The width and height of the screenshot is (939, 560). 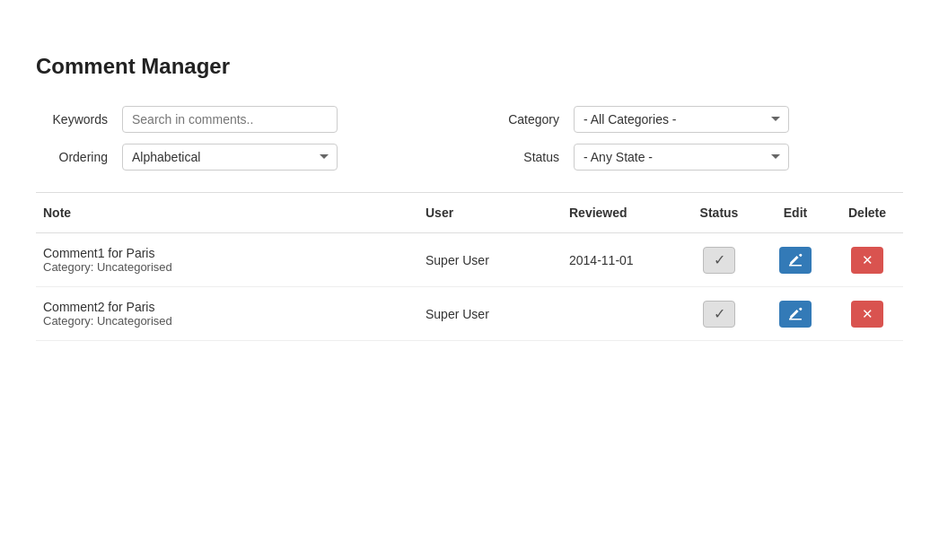 What do you see at coordinates (695, 138) in the screenshot?
I see `right-filters: Category - All Categories - Status - Any…` at bounding box center [695, 138].